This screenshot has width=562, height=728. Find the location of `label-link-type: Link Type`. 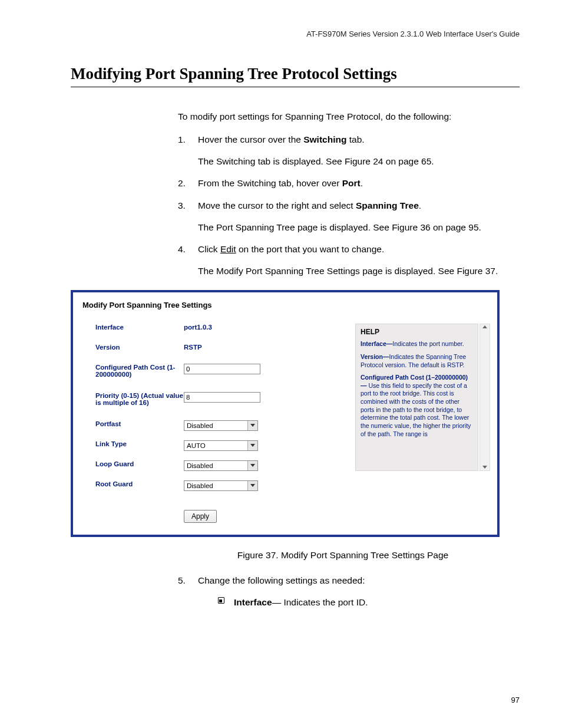

label-link-type: Link Type is located at coordinates (140, 450).